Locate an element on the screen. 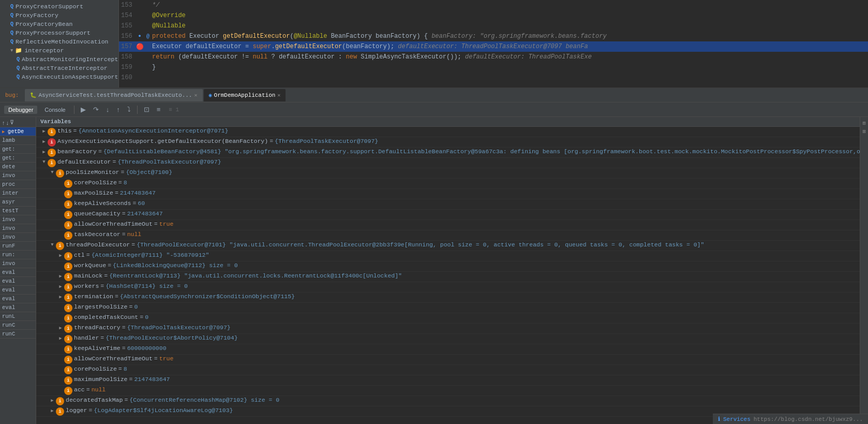 The image size is (868, 424). frame-item-get2: get: is located at coordinates (18, 158).